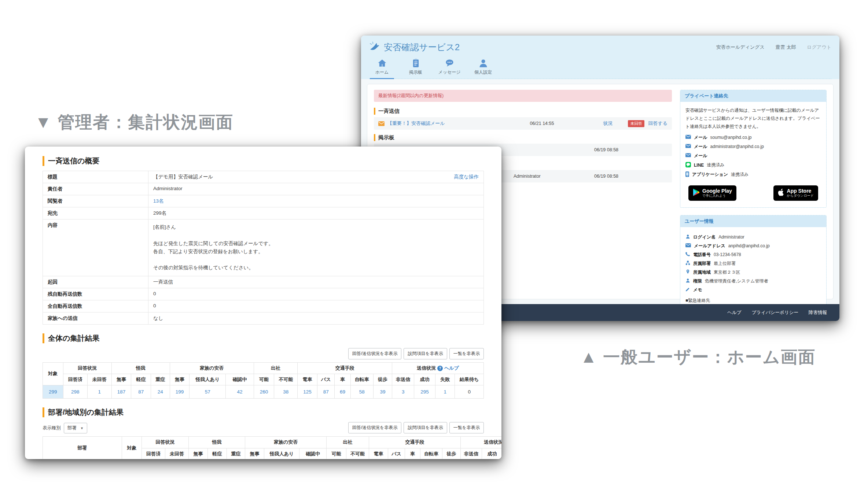  Describe the element at coordinates (449, 63) in the screenshot. I see `message-icon` at that location.